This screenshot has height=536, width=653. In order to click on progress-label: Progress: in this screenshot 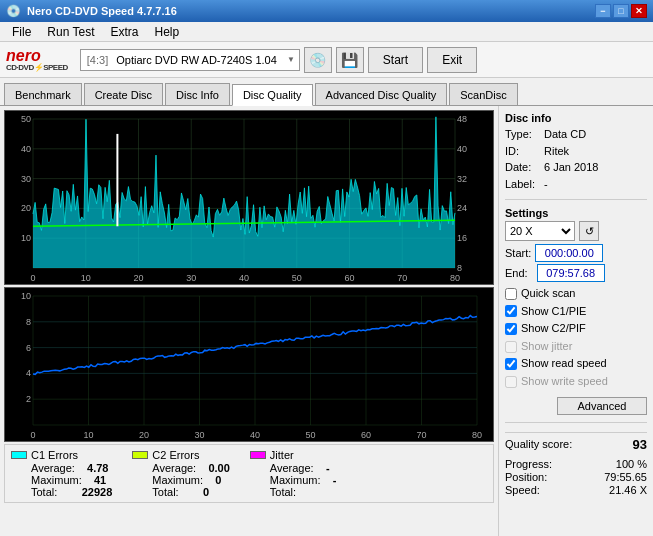, I will do `click(528, 464)`.